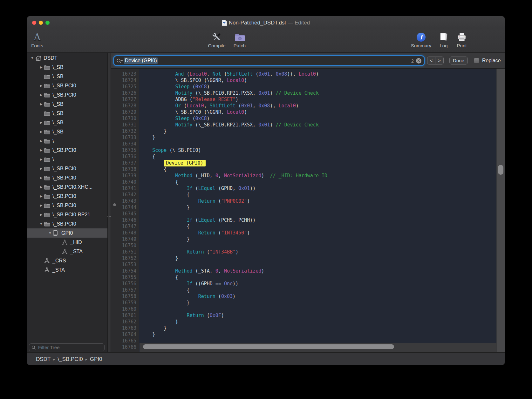 This screenshot has height=399, width=532. What do you see at coordinates (189, 284) in the screenshot?
I see `code-line: If ((GPHD == One))` at bounding box center [189, 284].